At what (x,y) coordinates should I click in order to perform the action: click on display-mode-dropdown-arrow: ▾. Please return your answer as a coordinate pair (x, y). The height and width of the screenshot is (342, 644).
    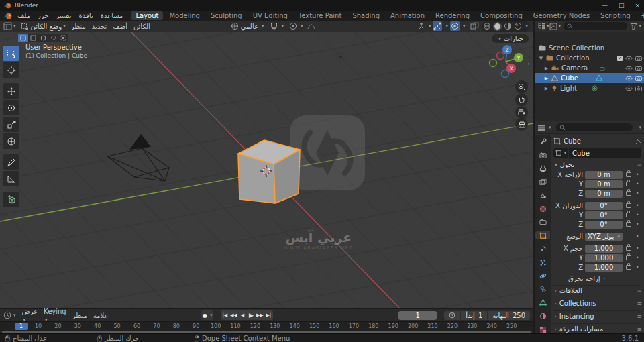
    Looking at the image, I should click on (560, 26).